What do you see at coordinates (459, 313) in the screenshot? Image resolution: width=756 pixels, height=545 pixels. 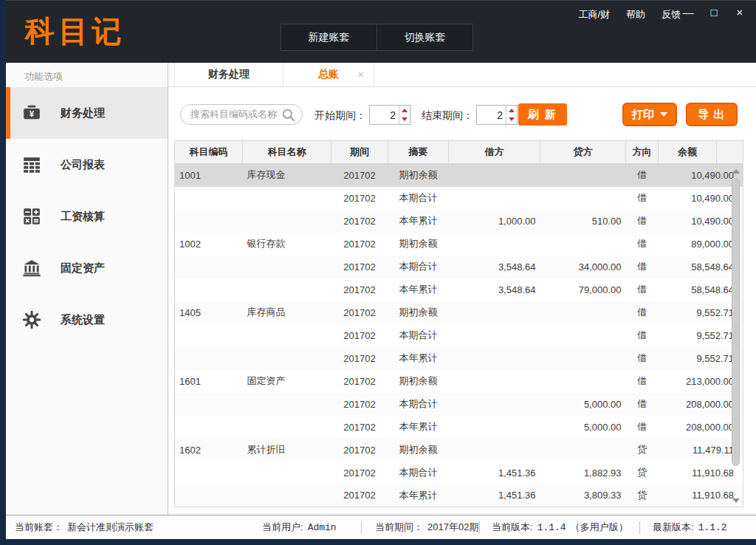 I see `table-row: 1405 库存商品 201702 期初余额 借 9,552.71` at bounding box center [459, 313].